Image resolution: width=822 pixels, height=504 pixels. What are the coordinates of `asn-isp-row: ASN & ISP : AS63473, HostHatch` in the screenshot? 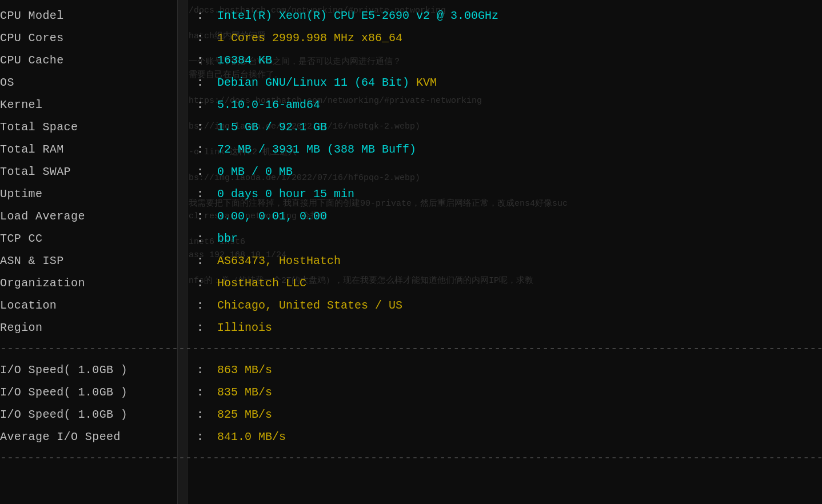 It's located at (411, 261).